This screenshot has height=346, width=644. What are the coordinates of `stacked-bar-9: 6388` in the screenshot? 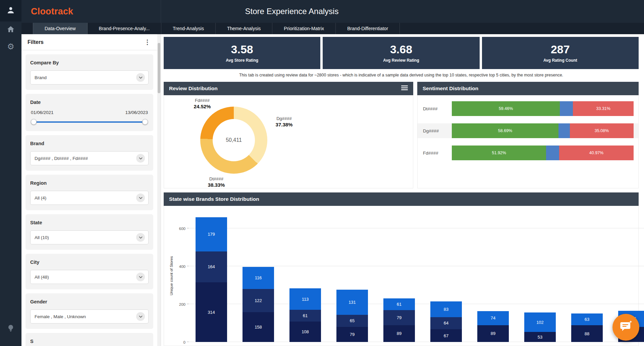 It's located at (587, 328).